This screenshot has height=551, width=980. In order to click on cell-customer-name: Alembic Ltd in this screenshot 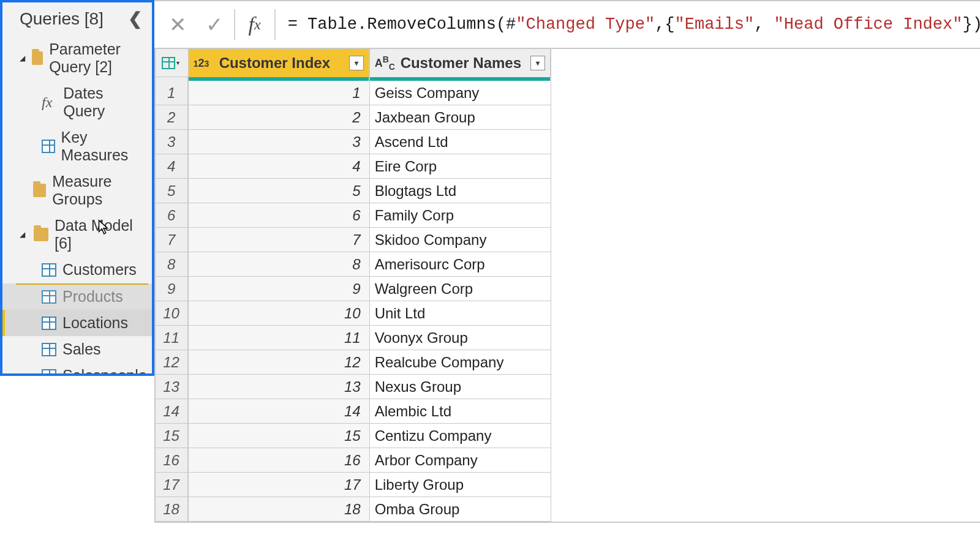, I will do `click(461, 411)`.